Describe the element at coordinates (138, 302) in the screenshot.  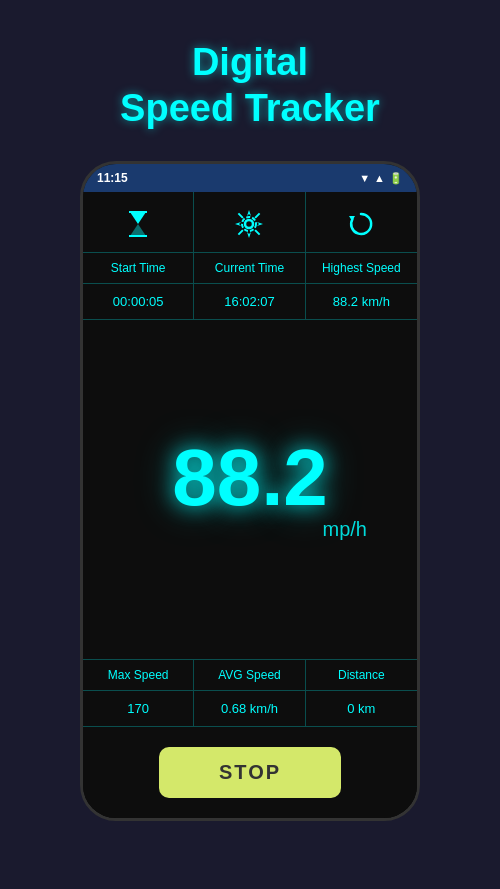
I see `start-time-value: 00:00:05` at that location.